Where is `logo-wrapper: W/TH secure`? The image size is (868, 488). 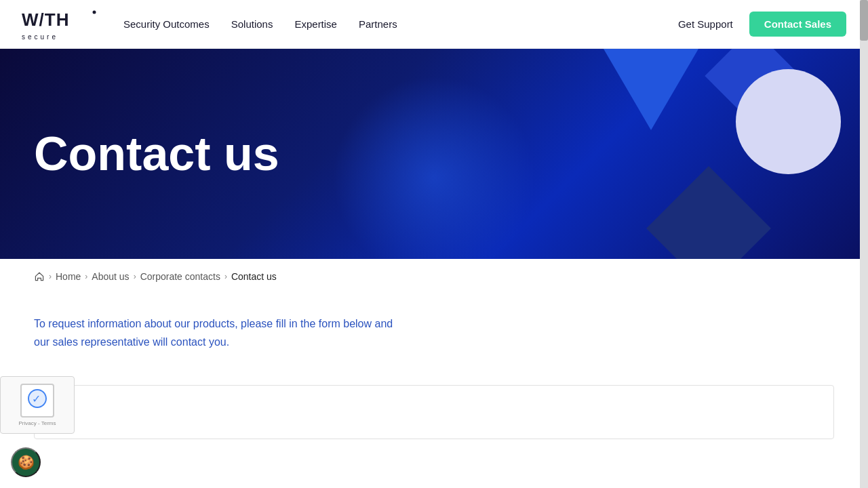
logo-wrapper: W/TH secure is located at coordinates (59, 24).